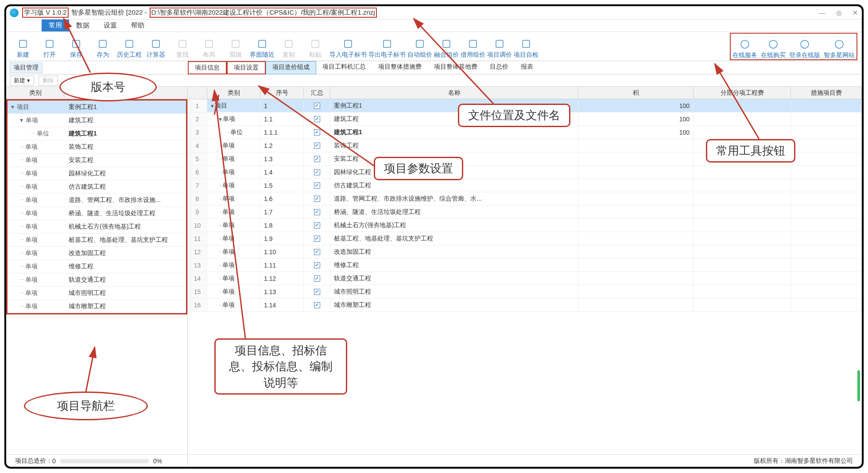 The width and height of the screenshot is (868, 473). Describe the element at coordinates (525, 172) in the screenshot. I see `grid-row: 6┈ 单项1.4✓园林绿化工程` at that location.